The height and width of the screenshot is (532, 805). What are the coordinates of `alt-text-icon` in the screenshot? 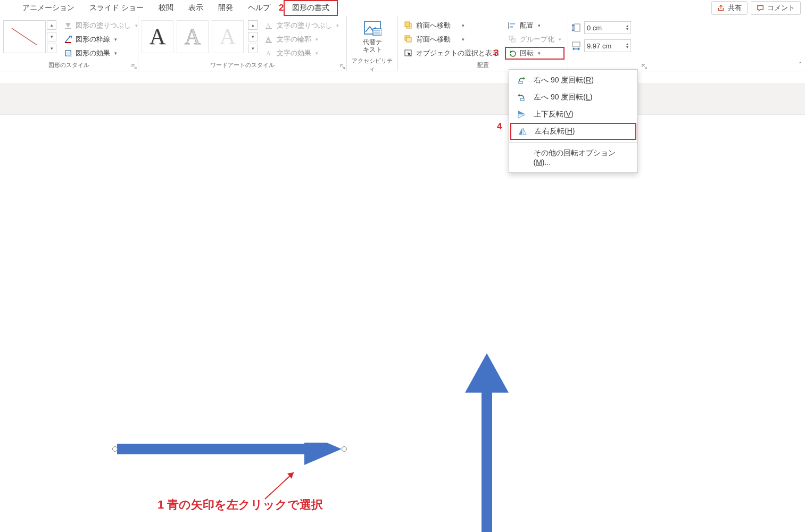 It's located at (372, 28).